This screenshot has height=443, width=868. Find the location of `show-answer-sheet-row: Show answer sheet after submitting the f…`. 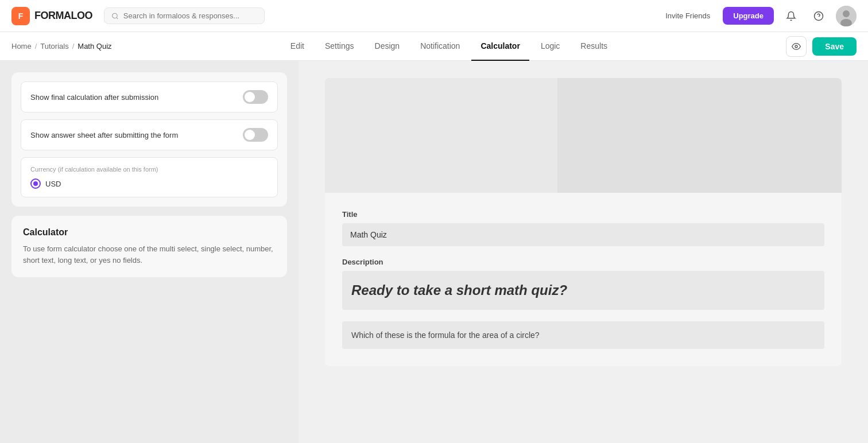

show-answer-sheet-row: Show answer sheet after submitting the f… is located at coordinates (149, 135).